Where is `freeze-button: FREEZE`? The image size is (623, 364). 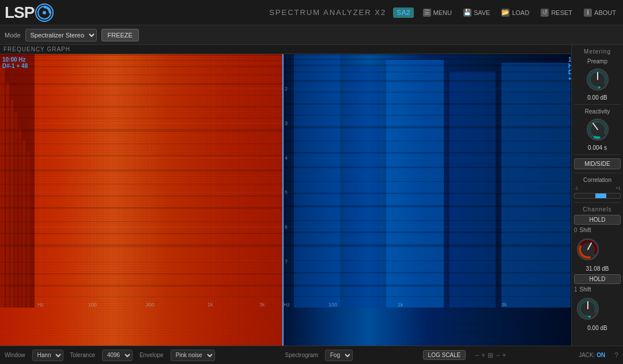
freeze-button: FREEZE is located at coordinates (120, 35).